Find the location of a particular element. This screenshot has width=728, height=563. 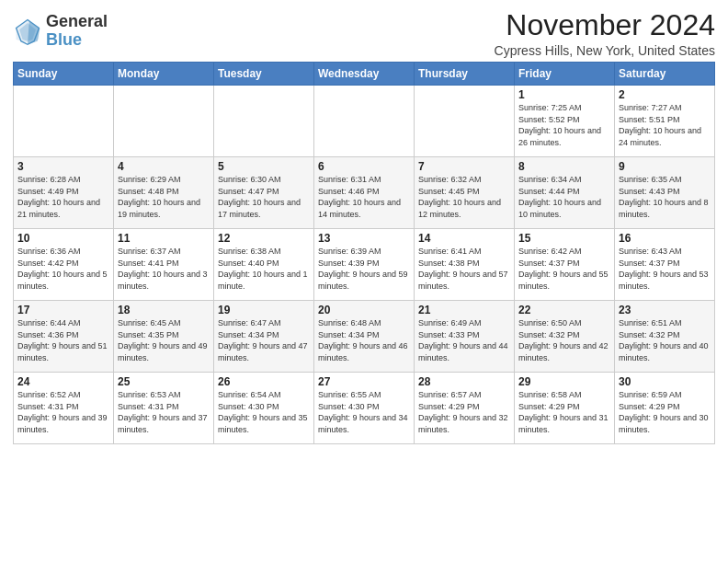

calendar-cell: 11Sunrise: 6:37 AMSunset: 4:41 PMDayligh… is located at coordinates (164, 265).